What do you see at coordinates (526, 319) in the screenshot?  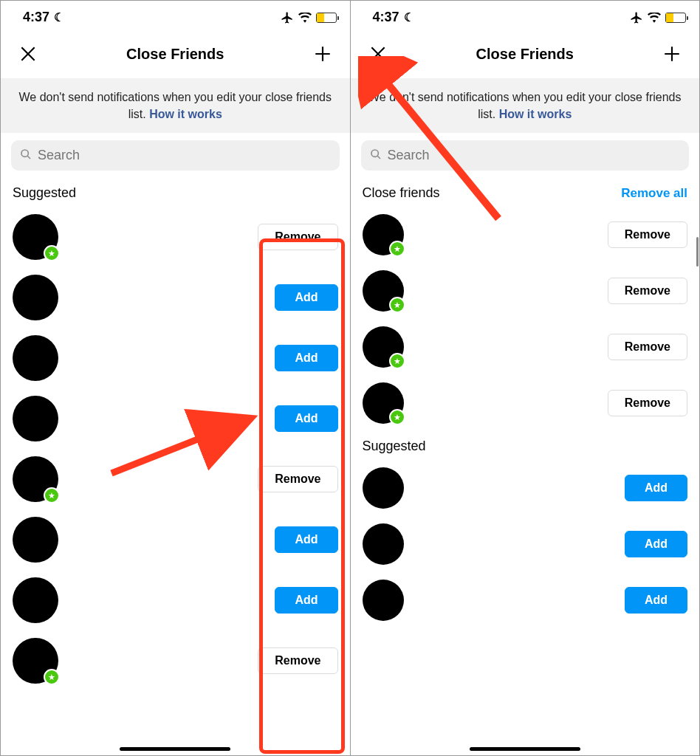 I see `close-friends-list: RemoveRemoveRemoveRemove` at bounding box center [526, 319].